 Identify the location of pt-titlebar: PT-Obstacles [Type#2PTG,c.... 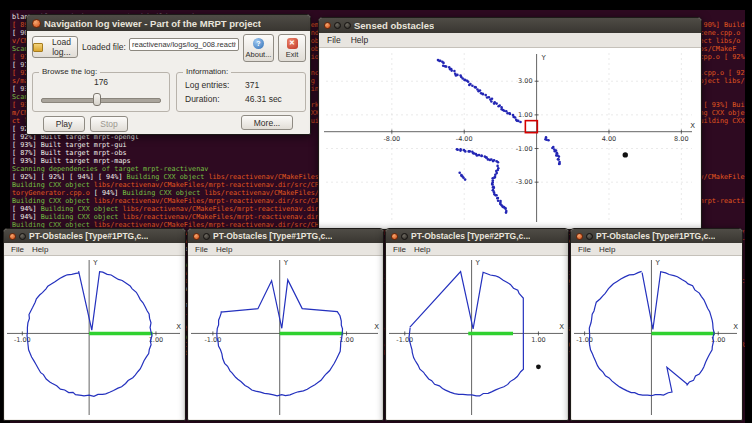
(477, 236).